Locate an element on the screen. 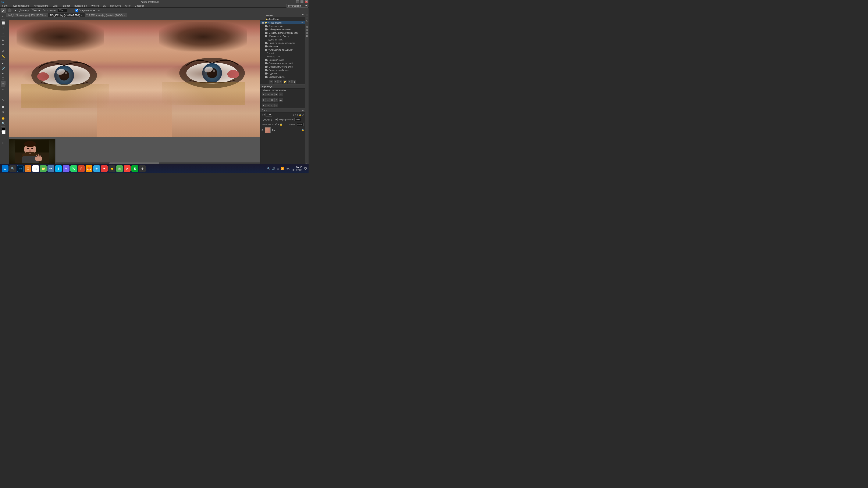 The image size is (868, 488). item12-expand: ▶ is located at coordinates (268, 73).